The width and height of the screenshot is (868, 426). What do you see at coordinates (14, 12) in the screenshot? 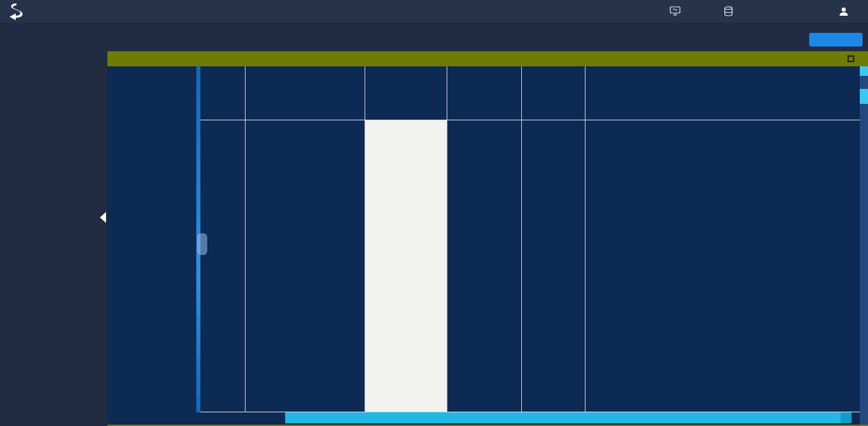
I see `brand` at bounding box center [14, 12].